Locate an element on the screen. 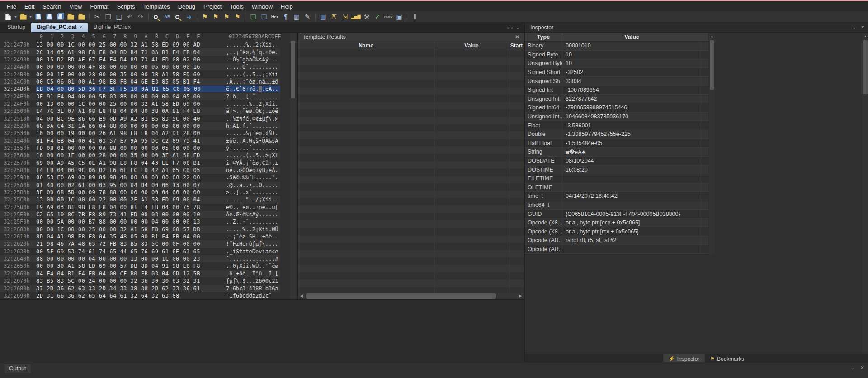 The height and width of the screenshot is (378, 868). hex-ascii: Âe.Œ{è‰sAý...... is located at coordinates (253, 215).